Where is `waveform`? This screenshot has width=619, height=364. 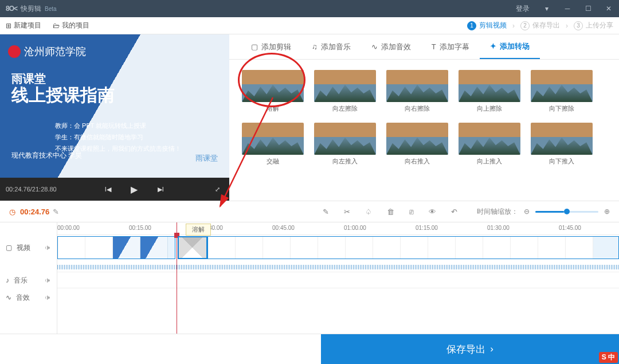 waveform is located at coordinates (338, 267).